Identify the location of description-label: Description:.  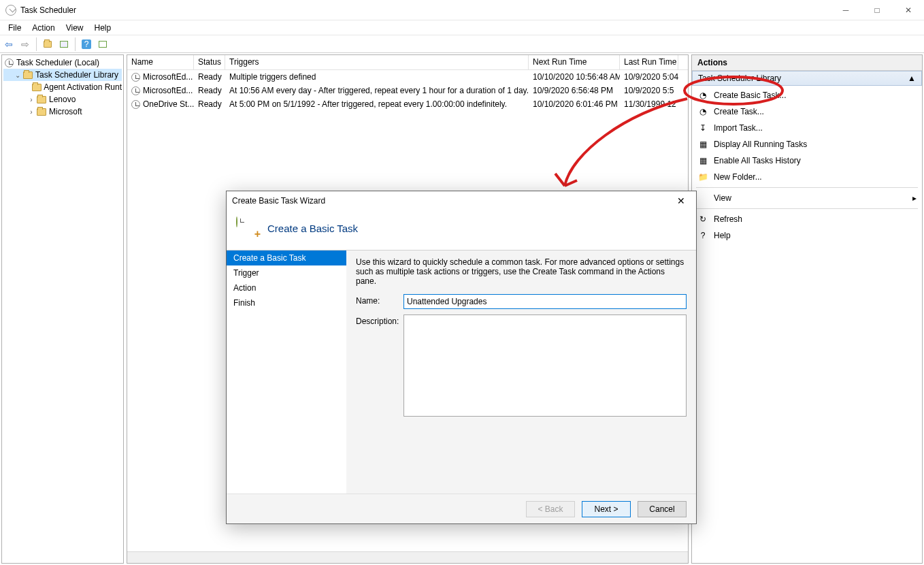
(380, 366).